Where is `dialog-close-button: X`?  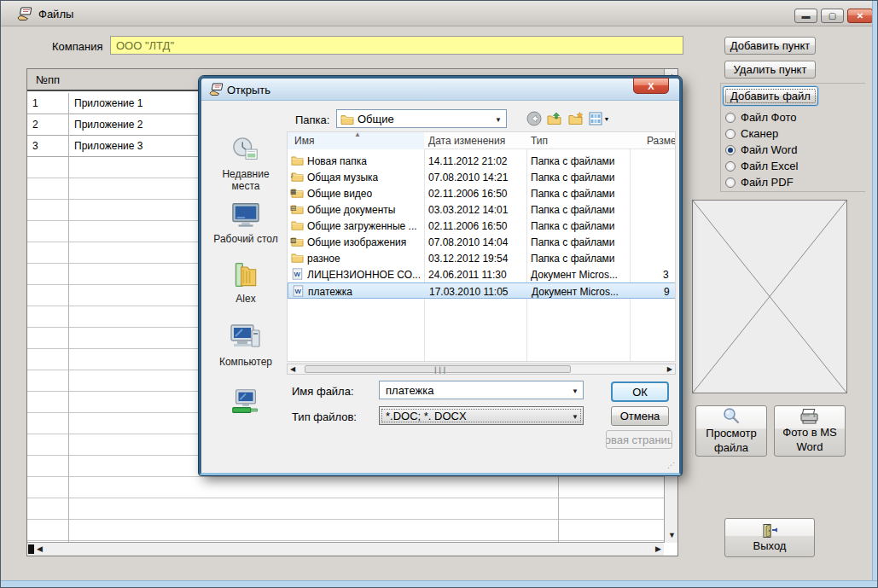 dialog-close-button: X is located at coordinates (651, 85).